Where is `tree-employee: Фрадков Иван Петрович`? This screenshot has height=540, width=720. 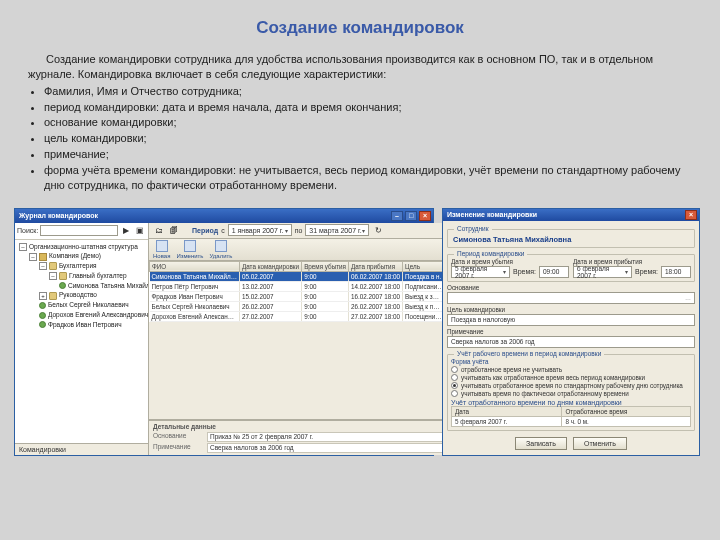
tree-employee: Фрадков Иван Петрович is located at coordinates (85, 324).